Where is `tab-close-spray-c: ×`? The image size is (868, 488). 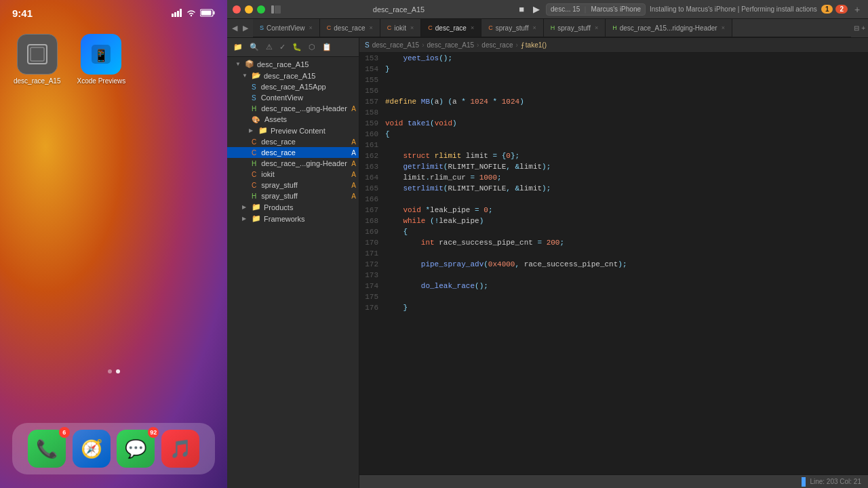 tab-close-spray-c: × is located at coordinates (534, 28).